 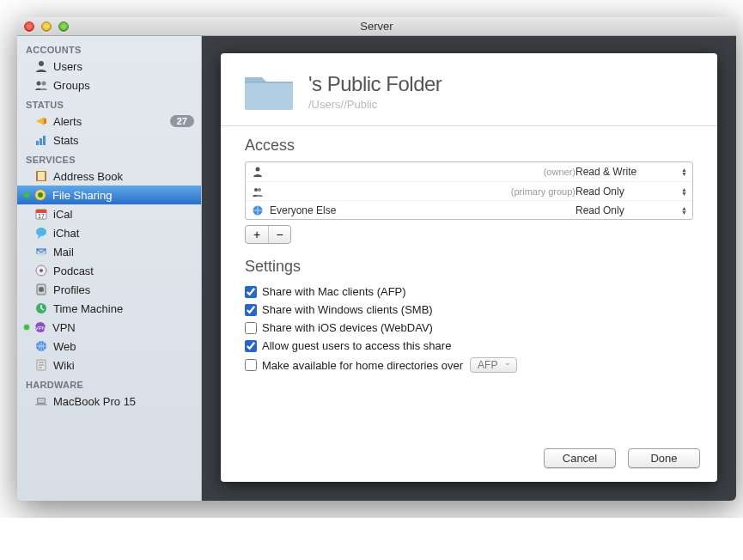 I want to click on sidebar-item-label: Alerts, so click(x=112, y=122).